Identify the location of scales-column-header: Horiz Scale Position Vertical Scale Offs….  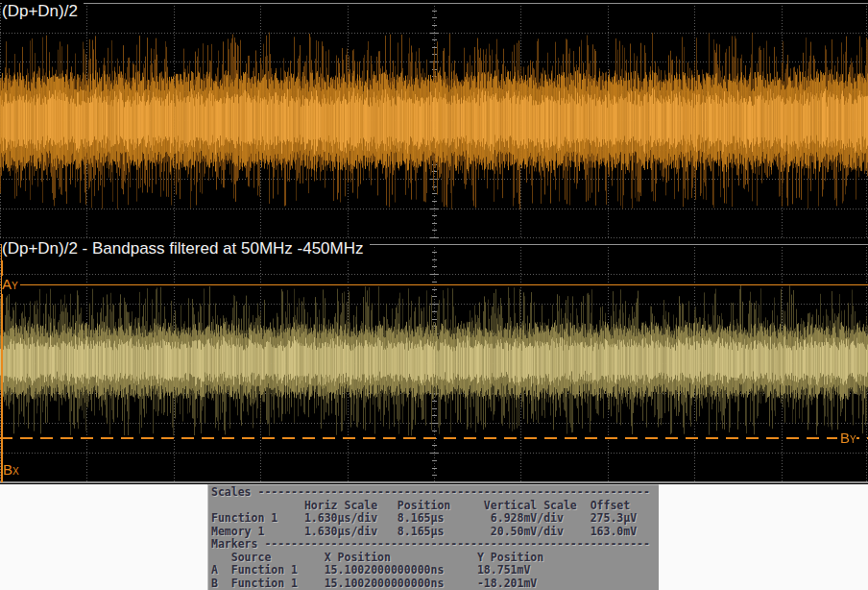
(435, 506).